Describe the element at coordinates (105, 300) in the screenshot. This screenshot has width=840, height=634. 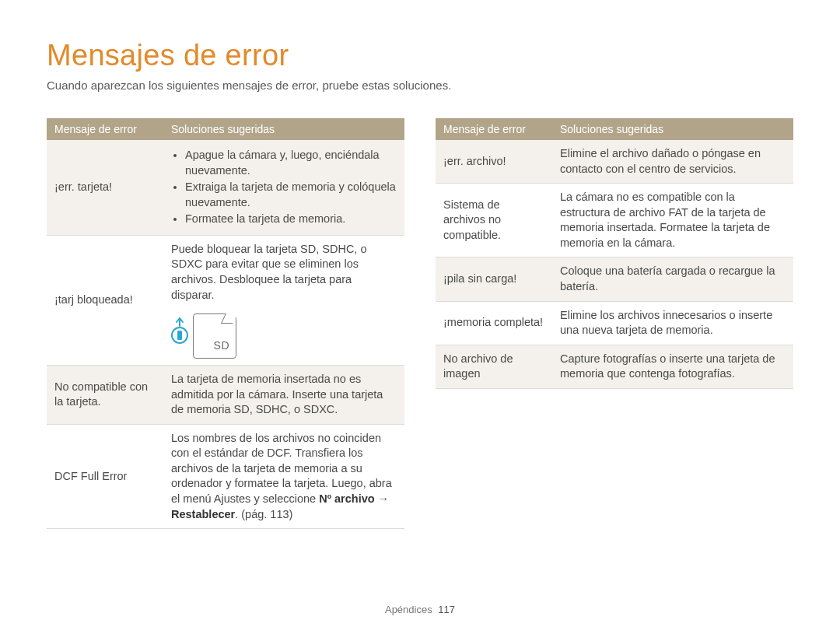
I see `error-name: ¡tarj bloqueada!` at that location.